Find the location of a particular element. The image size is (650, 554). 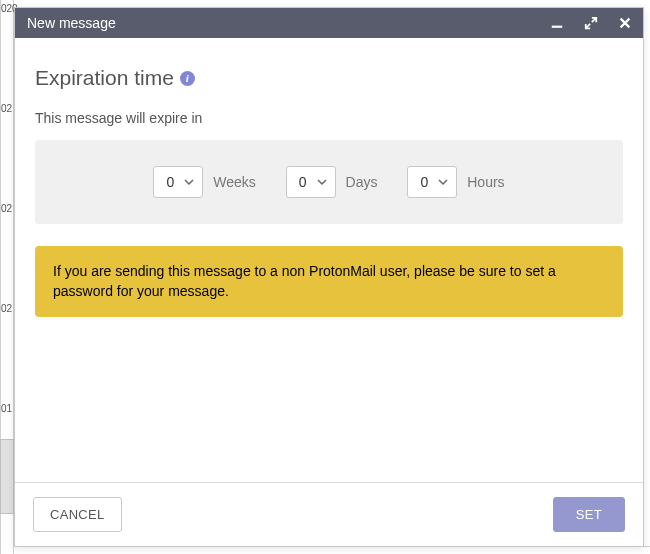

hours-select: 0 is located at coordinates (432, 182).